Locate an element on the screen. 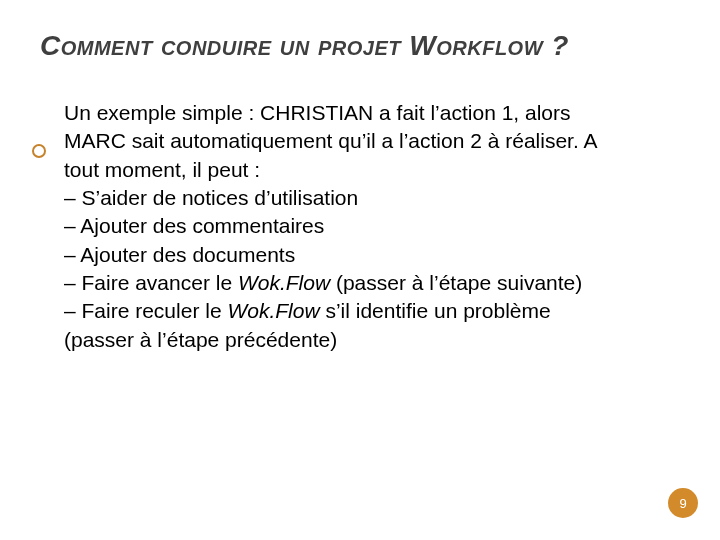  page-number-badge: 9 is located at coordinates (683, 503).